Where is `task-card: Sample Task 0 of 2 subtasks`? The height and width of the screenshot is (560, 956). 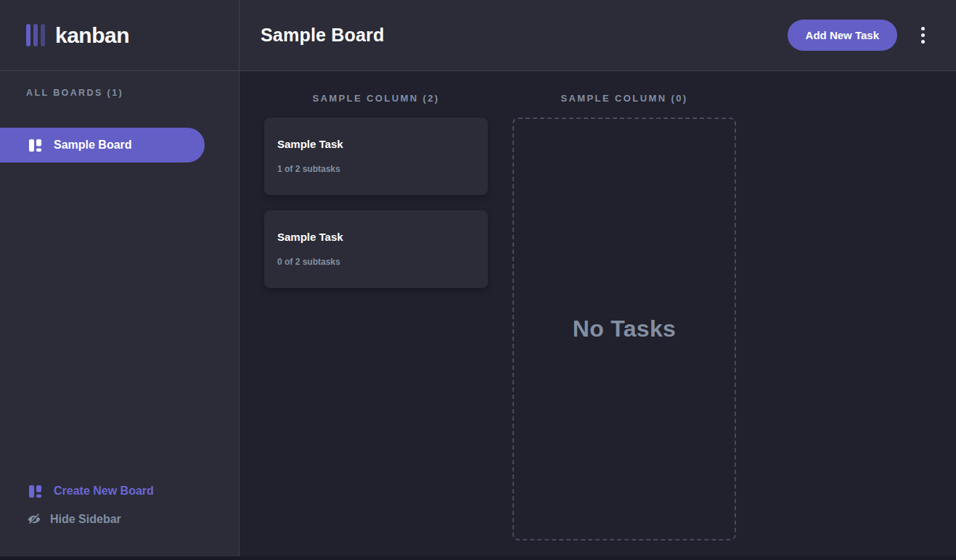
task-card: Sample Task 0 of 2 subtasks is located at coordinates (376, 250).